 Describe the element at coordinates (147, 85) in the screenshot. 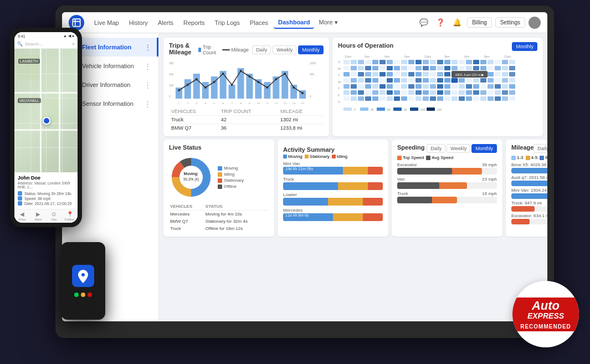

I see `driver-menu-icon: ⋮` at that location.